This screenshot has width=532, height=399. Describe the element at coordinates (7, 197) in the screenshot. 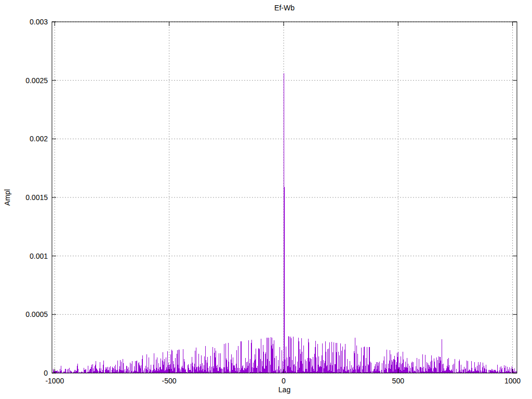

I see `y-axis-label: Ampl` at that location.